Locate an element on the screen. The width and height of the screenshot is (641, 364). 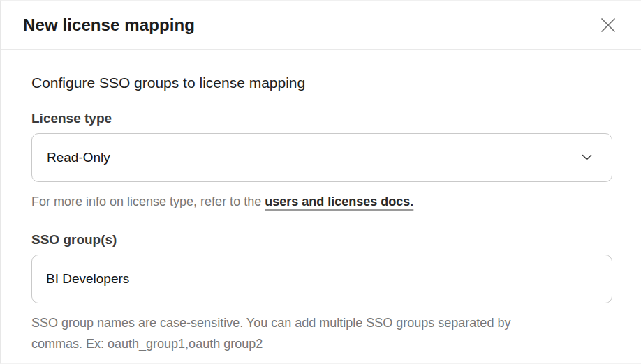
license-type-helper: For more info on license type, refer to … is located at coordinates (321, 202).